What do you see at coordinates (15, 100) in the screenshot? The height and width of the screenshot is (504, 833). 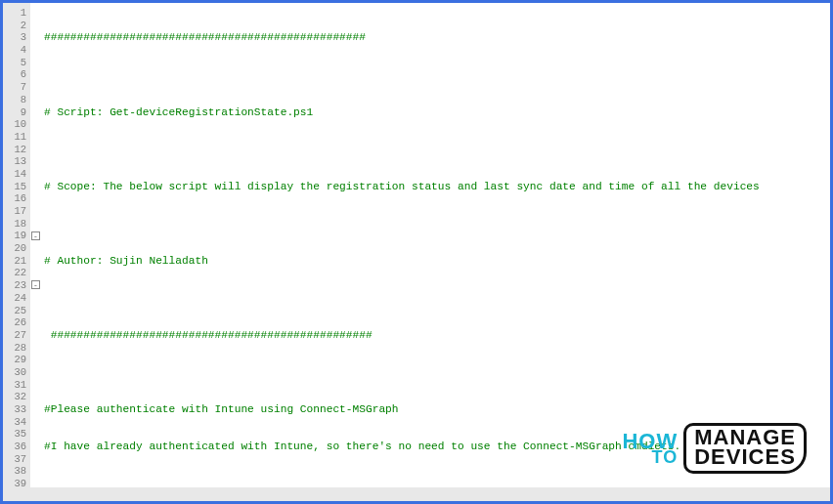 I see `line-number: 8` at bounding box center [15, 100].